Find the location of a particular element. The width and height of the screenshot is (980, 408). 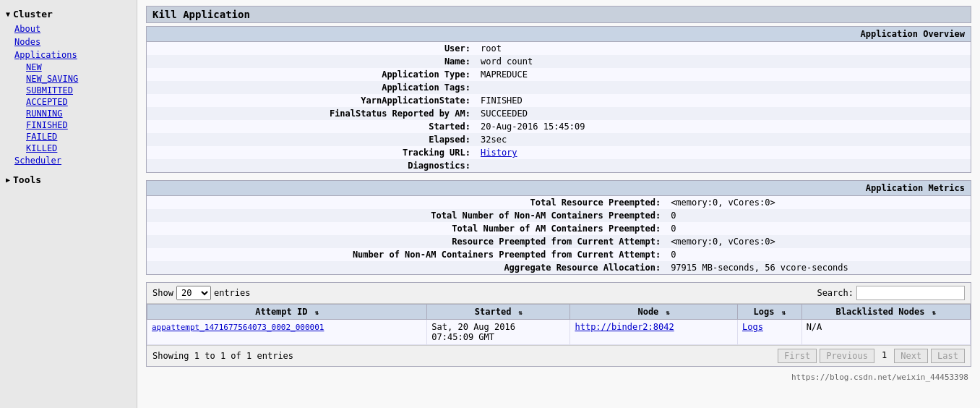

col-started: Started ⇅ is located at coordinates (499, 313).